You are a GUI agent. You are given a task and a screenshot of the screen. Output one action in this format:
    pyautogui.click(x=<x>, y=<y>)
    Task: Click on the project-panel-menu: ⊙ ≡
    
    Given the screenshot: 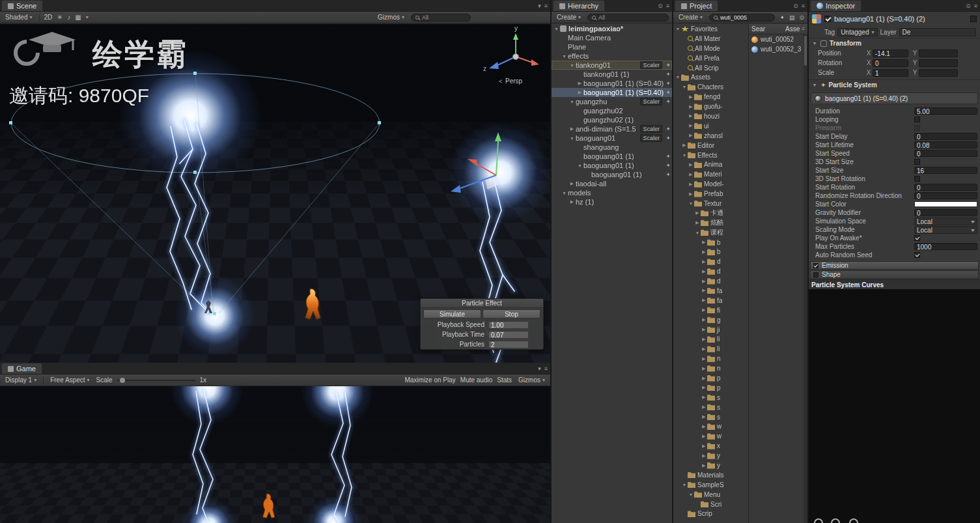 What is the action you would take?
    pyautogui.click(x=799, y=6)
    